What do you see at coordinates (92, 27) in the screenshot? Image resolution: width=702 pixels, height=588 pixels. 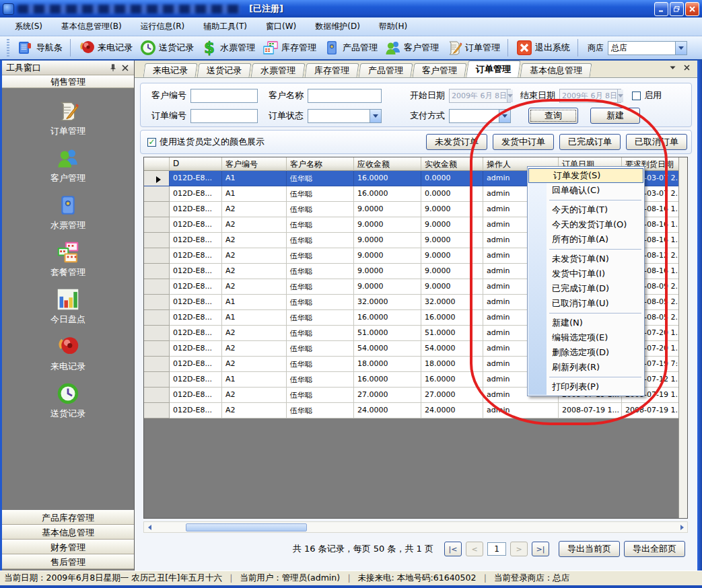 I see `menu-item-2: 基本信息管理(B)` at bounding box center [92, 27].